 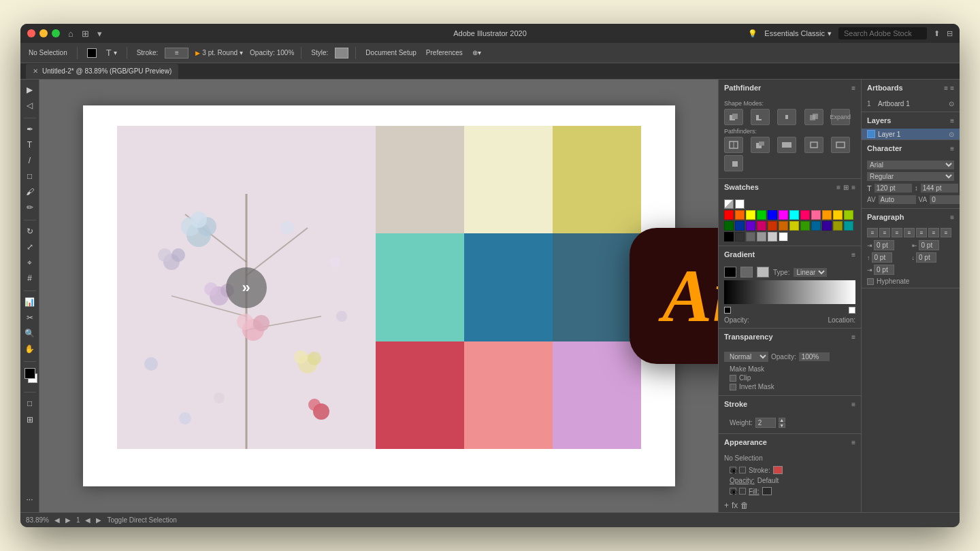 I want to click on gradient-stop-right, so click(x=852, y=310).